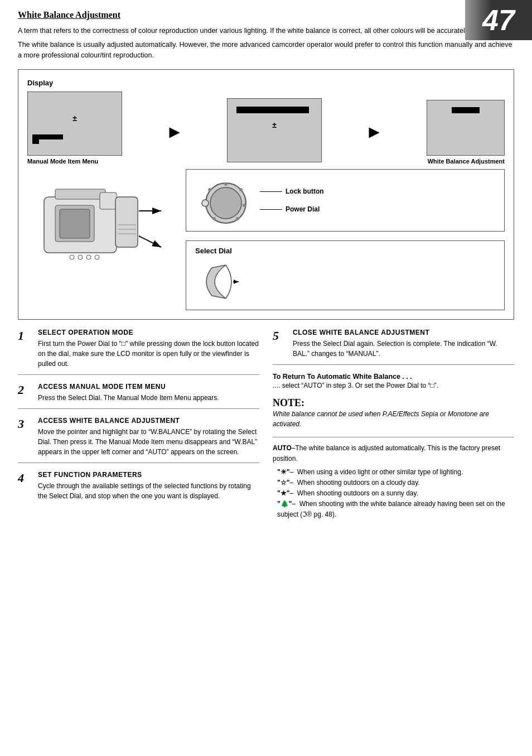  I want to click on arrow-2: ►, so click(374, 132).